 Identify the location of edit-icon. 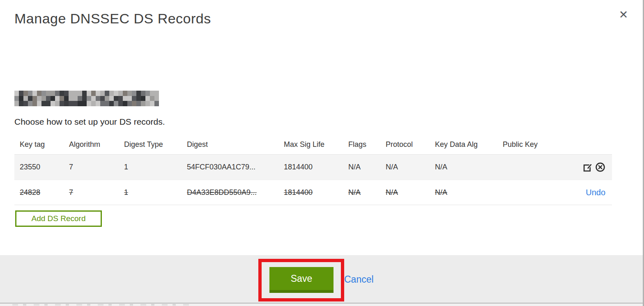
(588, 167).